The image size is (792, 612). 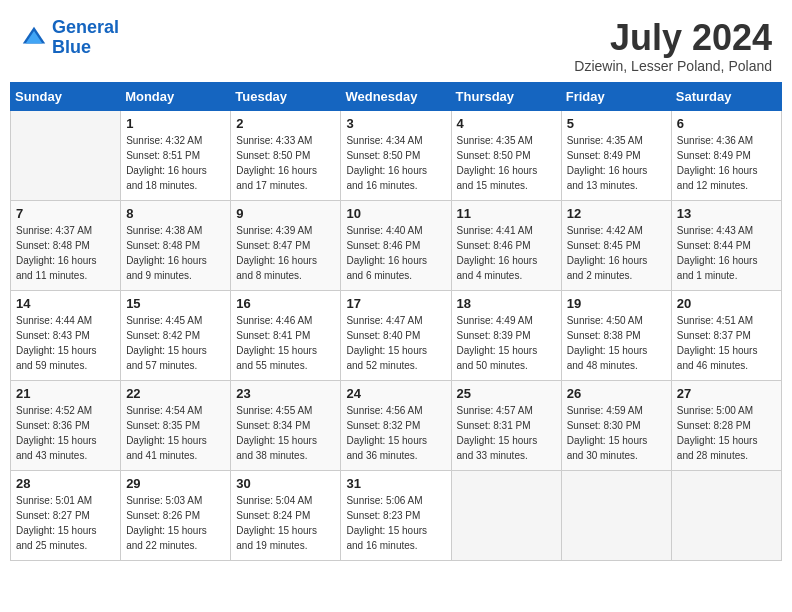 I want to click on day-number: 19, so click(x=616, y=304).